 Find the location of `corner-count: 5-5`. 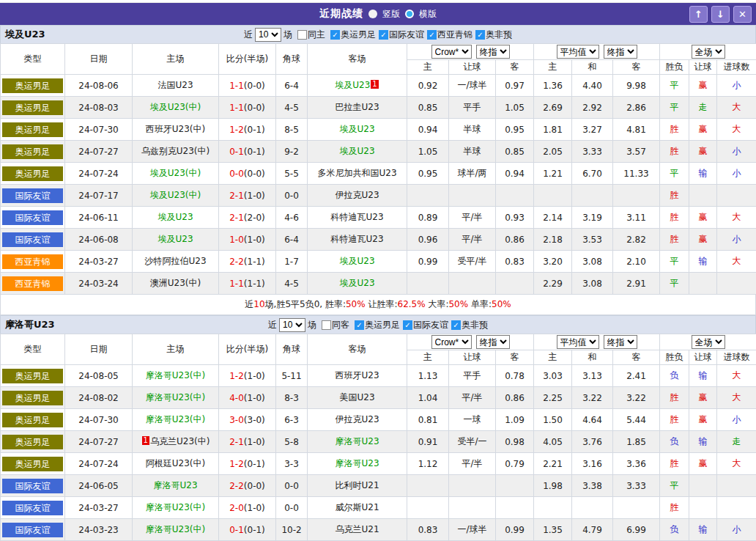

corner-count: 5-5 is located at coordinates (292, 174).